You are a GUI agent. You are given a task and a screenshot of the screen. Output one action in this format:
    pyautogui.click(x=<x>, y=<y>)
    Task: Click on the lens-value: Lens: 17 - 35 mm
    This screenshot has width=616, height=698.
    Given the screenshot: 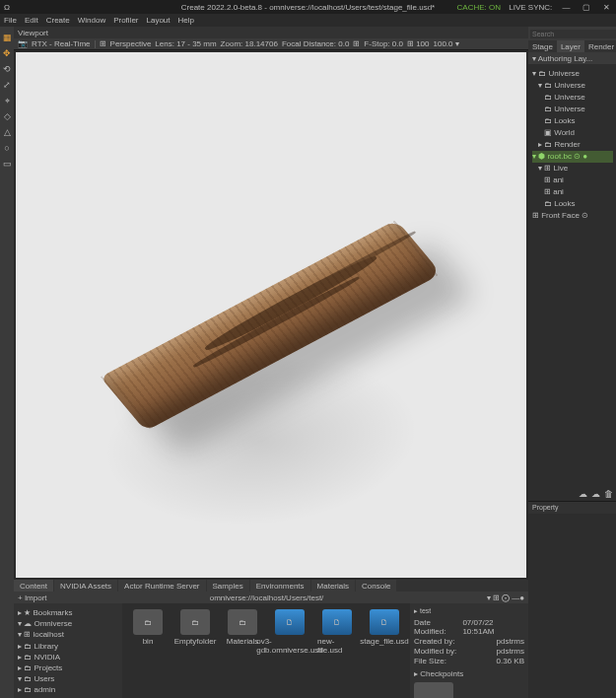 What is the action you would take?
    pyautogui.click(x=185, y=43)
    